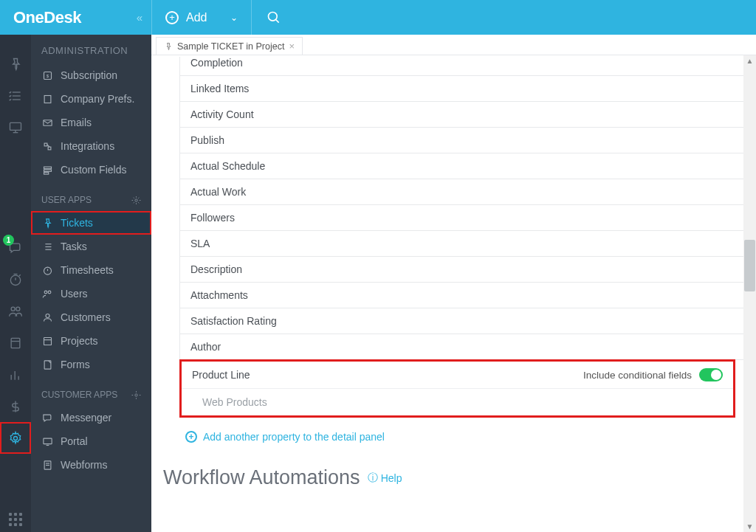 This screenshot has width=756, height=532. What do you see at coordinates (468, 115) in the screenshot?
I see `prop-activity-count: Activity Count` at bounding box center [468, 115].